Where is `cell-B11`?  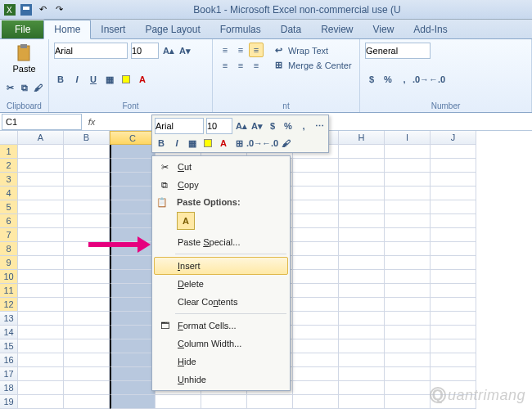 cell-B11 is located at coordinates (87, 291).